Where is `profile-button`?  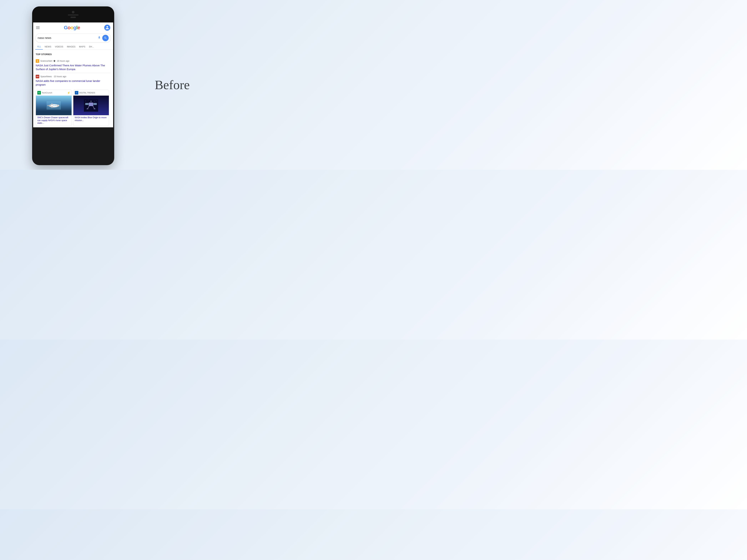
profile-button is located at coordinates (107, 28).